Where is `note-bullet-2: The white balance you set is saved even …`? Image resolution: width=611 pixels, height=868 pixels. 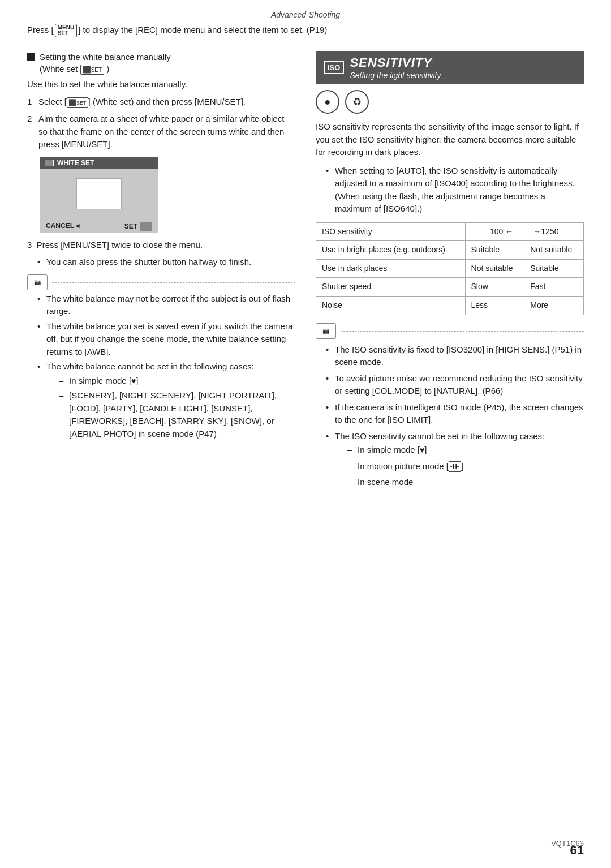 note-bullet-2: The white balance you set is saved even … is located at coordinates (166, 340).